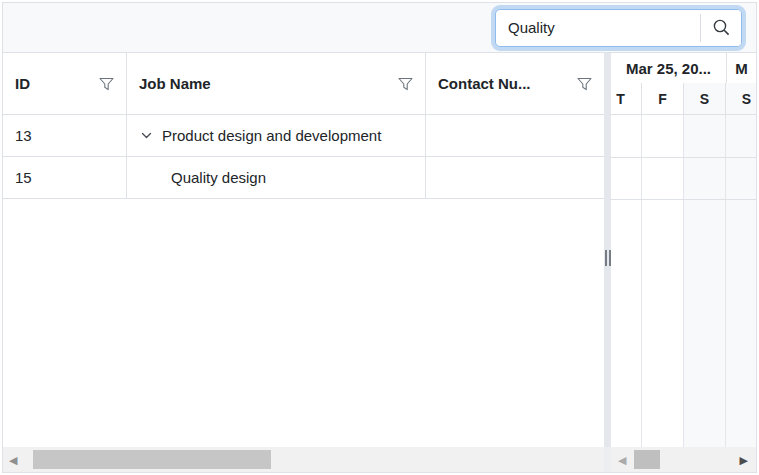 This screenshot has height=475, width=759. What do you see at coordinates (721, 28) in the screenshot?
I see `search-button` at bounding box center [721, 28].